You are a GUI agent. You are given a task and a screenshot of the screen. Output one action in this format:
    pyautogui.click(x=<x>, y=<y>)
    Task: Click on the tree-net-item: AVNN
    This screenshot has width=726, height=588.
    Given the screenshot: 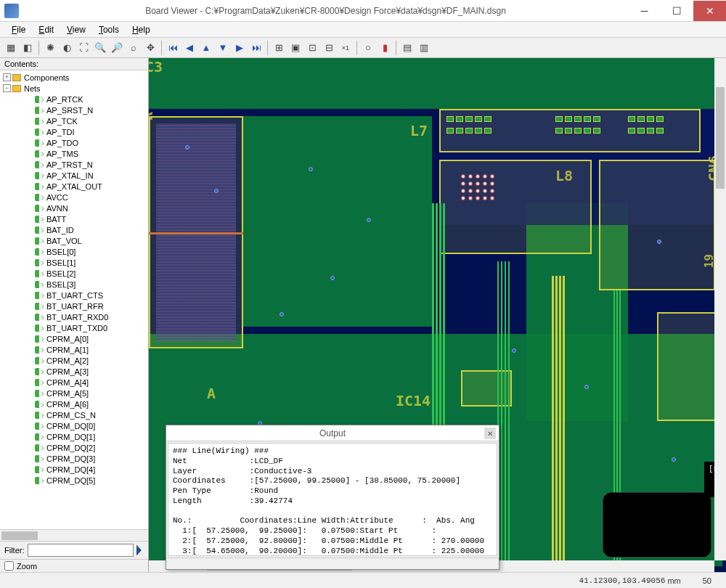 What is the action you would take?
    pyautogui.click(x=74, y=208)
    